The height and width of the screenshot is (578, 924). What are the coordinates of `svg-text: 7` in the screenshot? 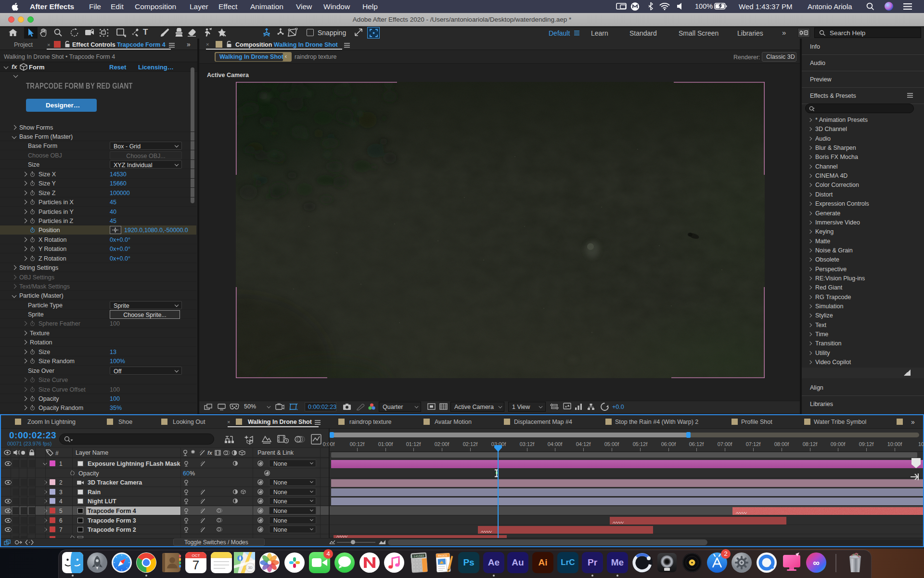 It's located at (196, 565).